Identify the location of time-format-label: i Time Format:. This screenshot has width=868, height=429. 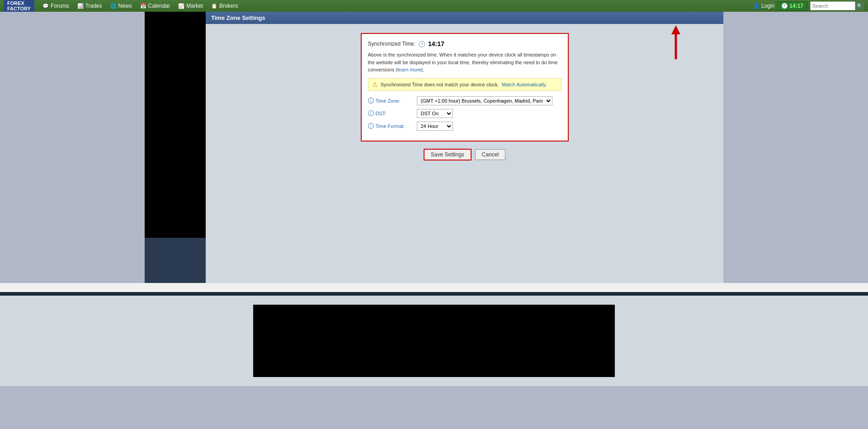
(391, 126).